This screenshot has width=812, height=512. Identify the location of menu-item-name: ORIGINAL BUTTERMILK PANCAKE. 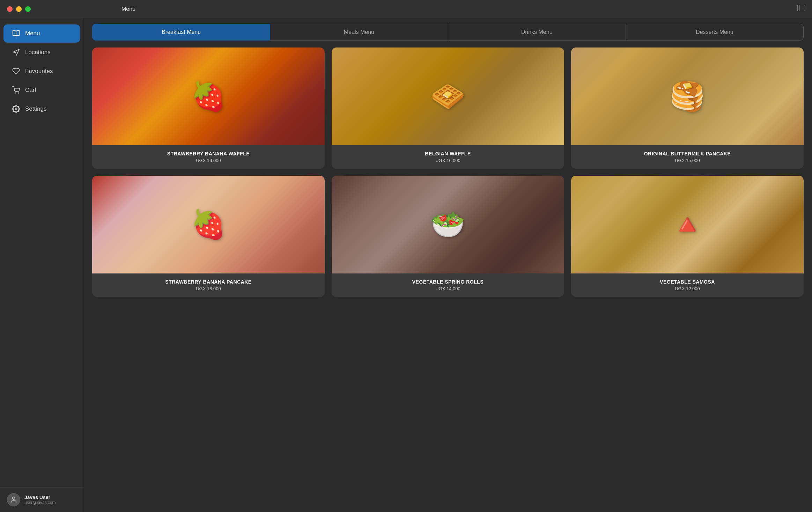
(687, 154).